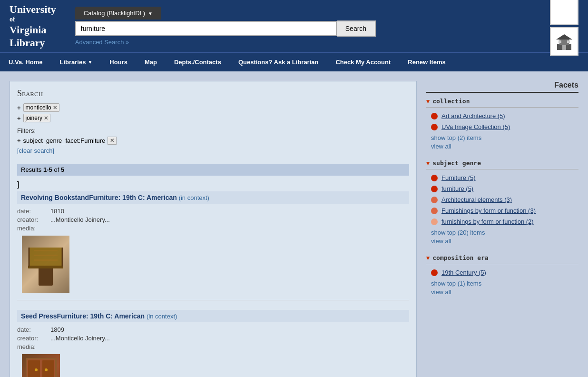 The height and width of the screenshot is (377, 588). What do you see at coordinates (118, 13) in the screenshot?
I see `catalog-tab: Catalog (BlacklightDL)` at bounding box center [118, 13].